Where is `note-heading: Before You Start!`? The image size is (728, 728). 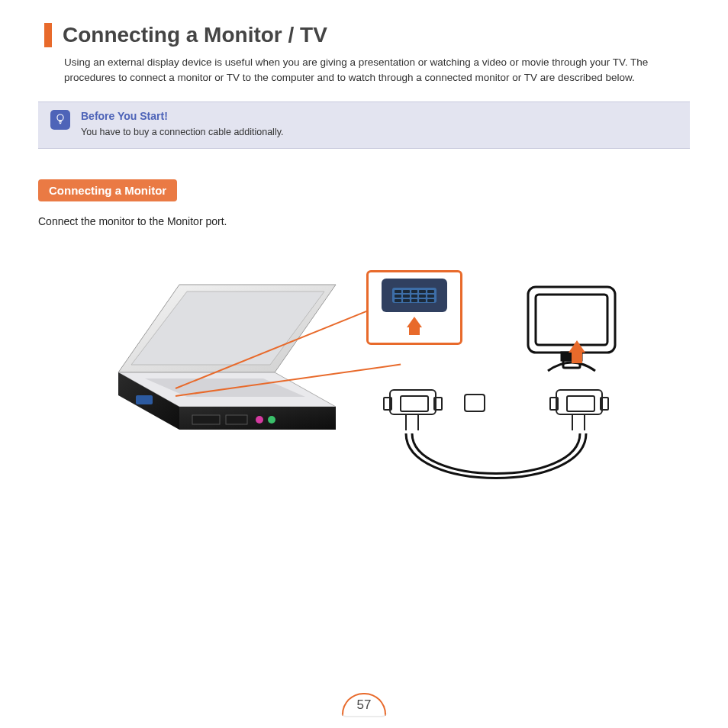 note-heading: Before You Start! is located at coordinates (182, 116).